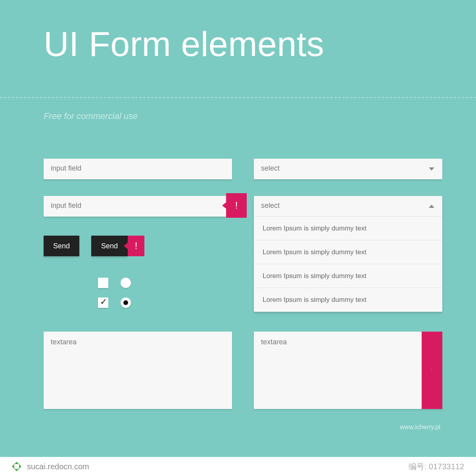 The image size is (476, 476). What do you see at coordinates (103, 283) in the screenshot?
I see `checkbox-unchecked` at bounding box center [103, 283].